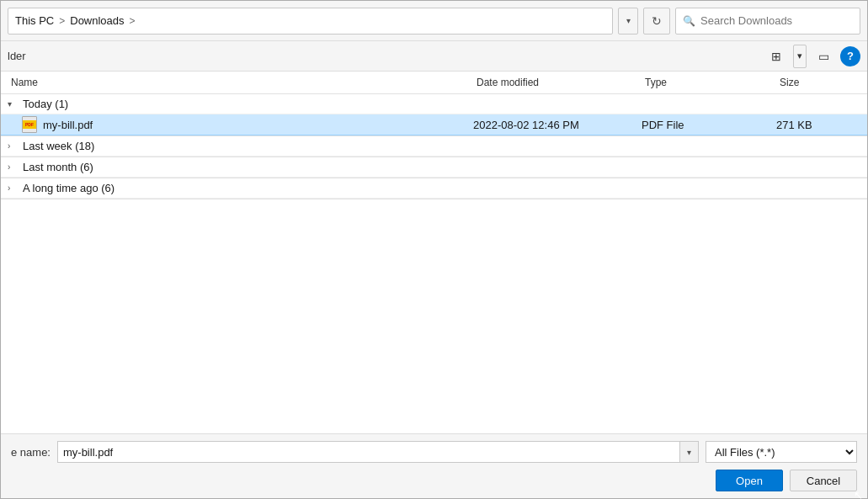 The image size is (868, 499). Describe the element at coordinates (434, 146) in the screenshot. I see `group-header-last-week: › Last week (18)` at that location.